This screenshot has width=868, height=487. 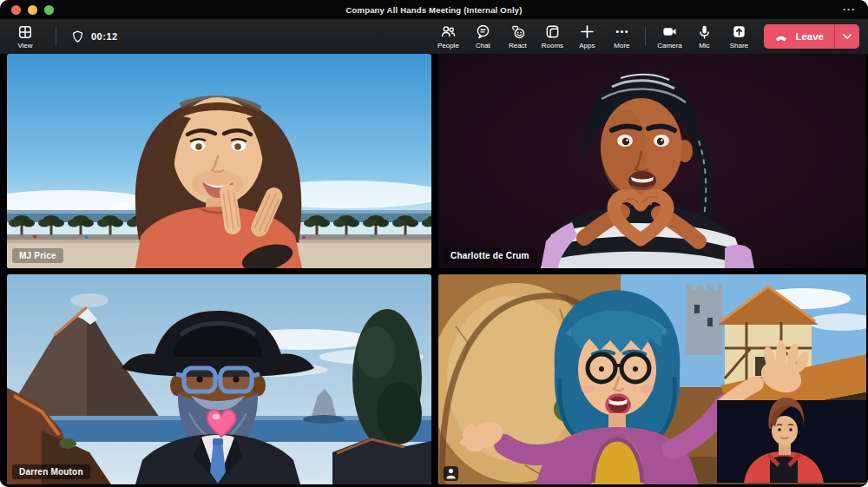 What do you see at coordinates (587, 45) in the screenshot?
I see `apps-label: Apps` at bounding box center [587, 45].